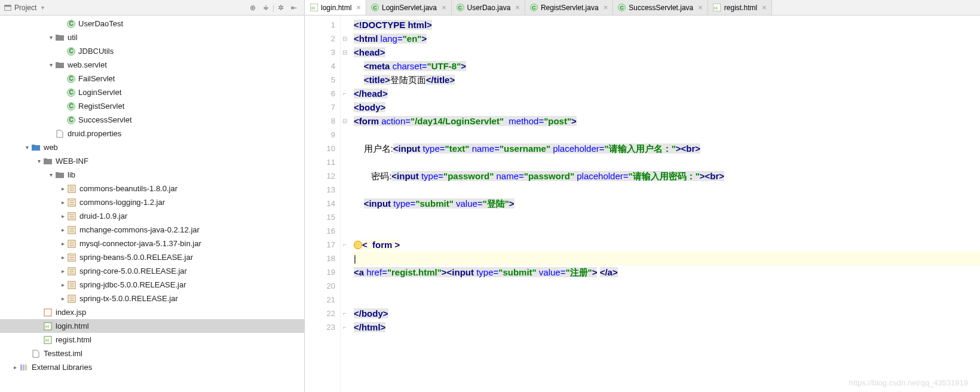 The width and height of the screenshot is (980, 392). I want to click on tree-item: Hlogin.html, so click(152, 326).